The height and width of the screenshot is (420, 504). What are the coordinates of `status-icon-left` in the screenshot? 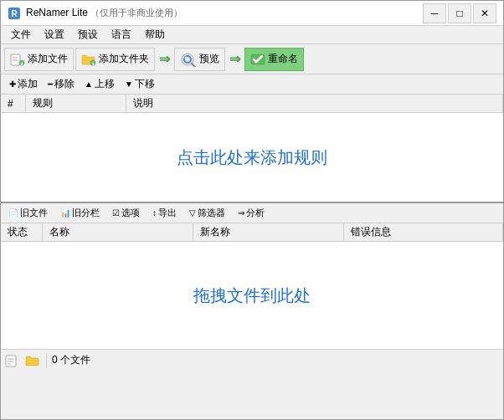 It's located at (13, 361).